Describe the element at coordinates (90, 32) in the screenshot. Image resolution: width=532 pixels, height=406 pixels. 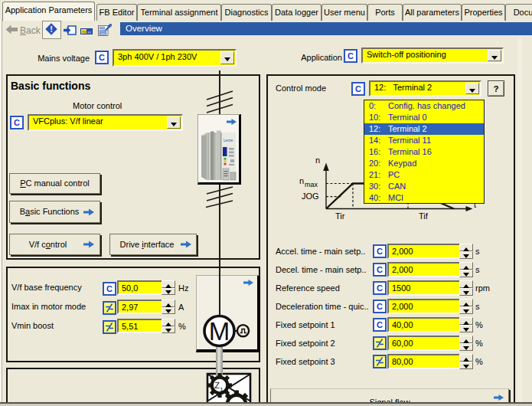
I see `svg-text: xx` at that location.